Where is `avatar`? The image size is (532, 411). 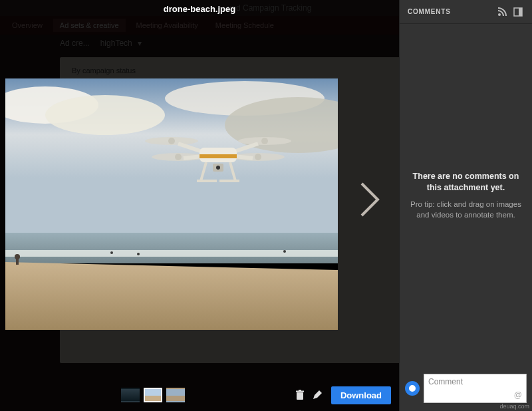 avatar is located at coordinates (412, 388).